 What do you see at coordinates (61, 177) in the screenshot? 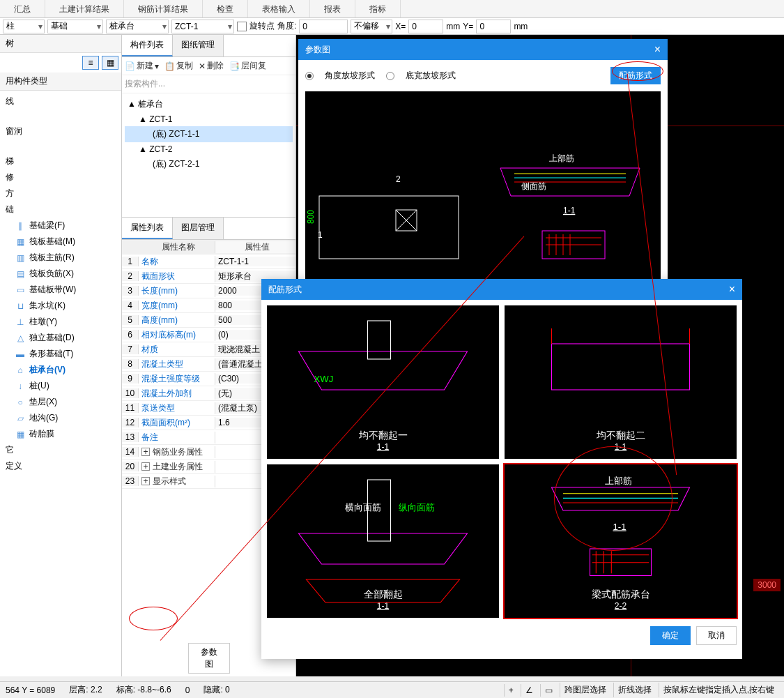
I see `tree-repair: 修` at bounding box center [61, 177].